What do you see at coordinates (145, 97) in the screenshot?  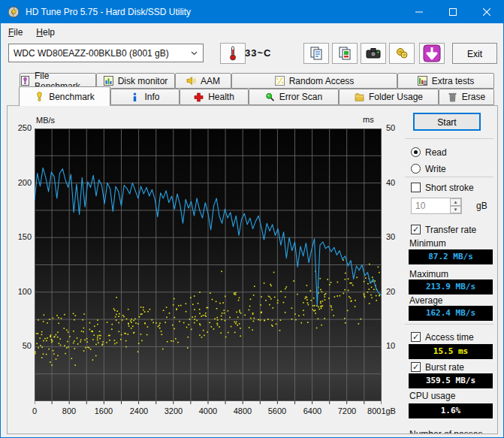 I see `tab-info: Info` at bounding box center [145, 97].